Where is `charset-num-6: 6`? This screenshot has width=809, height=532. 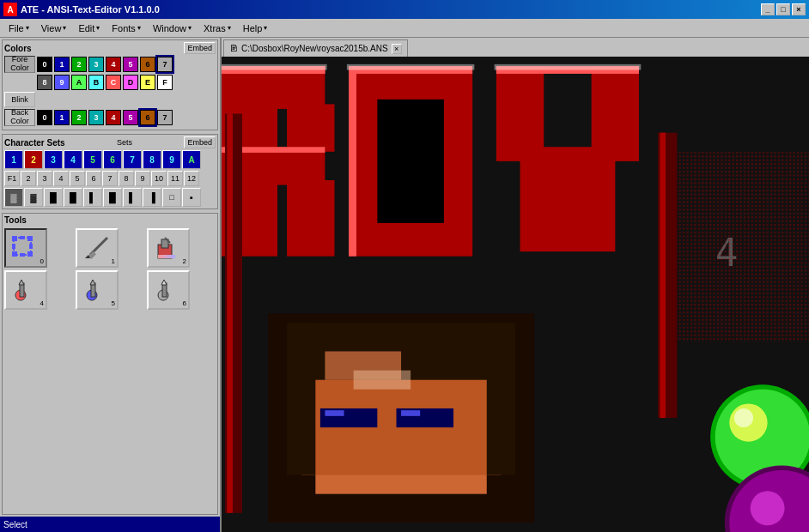 charset-num-6: 6 is located at coordinates (94, 178).